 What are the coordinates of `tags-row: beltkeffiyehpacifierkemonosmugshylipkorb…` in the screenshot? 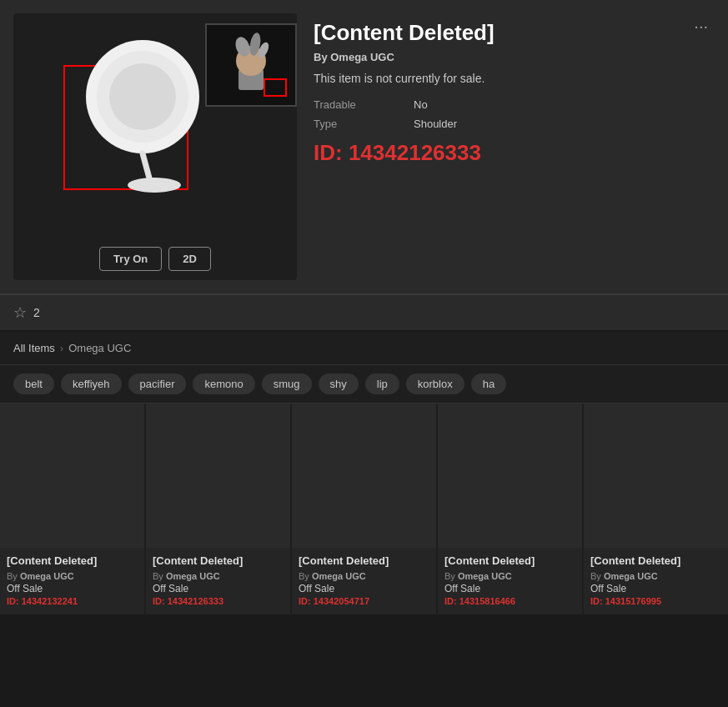 It's located at (364, 384).